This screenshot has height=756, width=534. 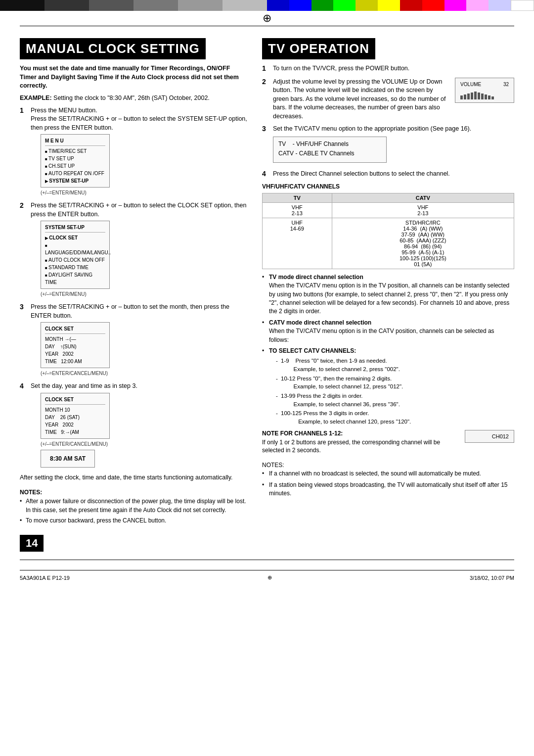 I want to click on left-step-4: 4 Set the day, year and time as in step …, so click(x=134, y=425).